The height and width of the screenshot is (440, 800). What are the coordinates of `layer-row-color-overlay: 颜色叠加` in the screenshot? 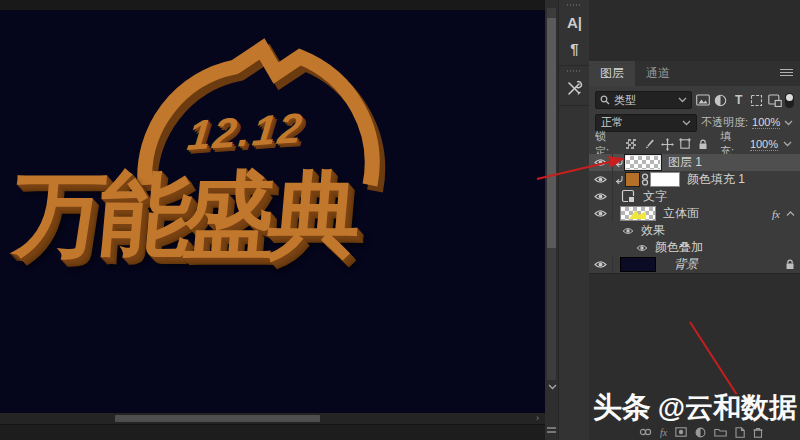 It's located at (694, 248).